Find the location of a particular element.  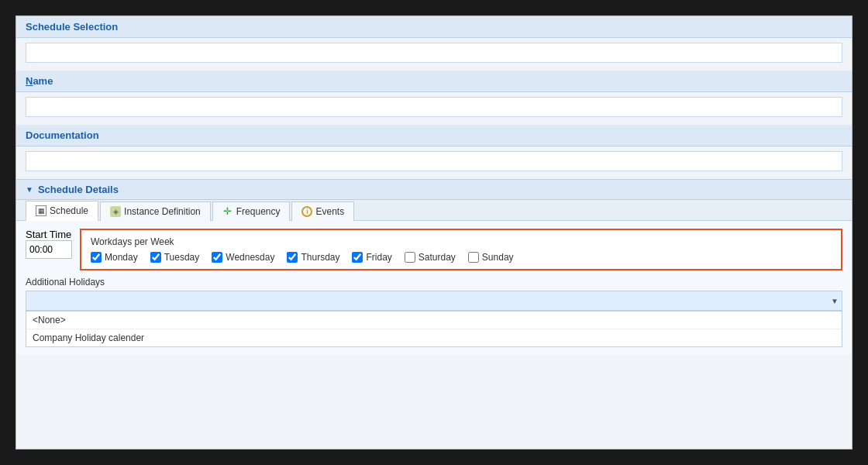

documentation-label: Documentation is located at coordinates (62, 135).